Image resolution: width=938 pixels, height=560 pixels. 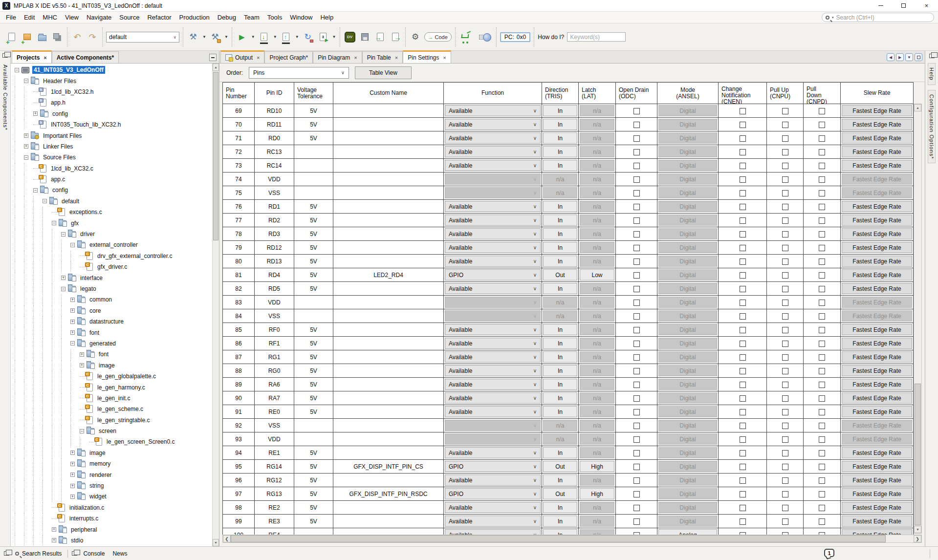 I want to click on program-in-button: →, so click(x=380, y=37).